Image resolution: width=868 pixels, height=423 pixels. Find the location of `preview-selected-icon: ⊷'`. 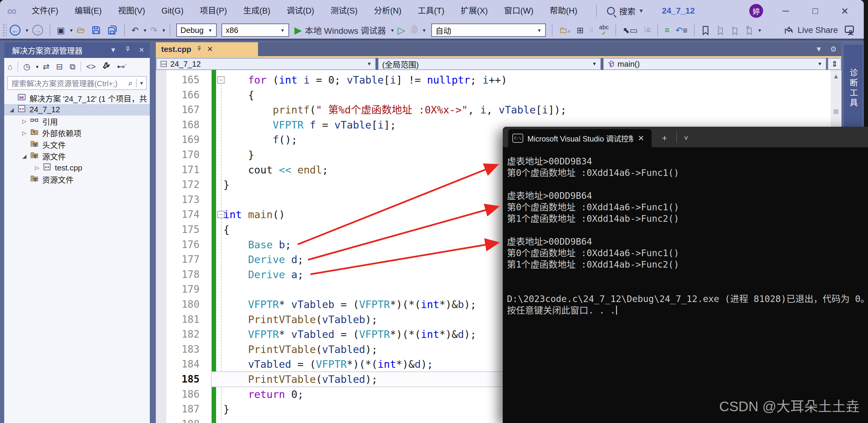

preview-selected-icon: ⊷' is located at coordinates (122, 67).